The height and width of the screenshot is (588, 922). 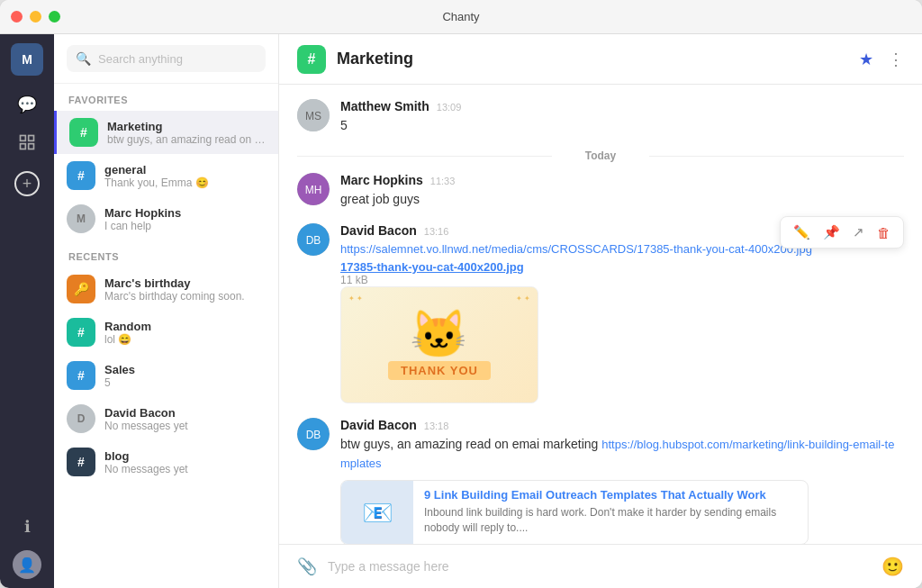 What do you see at coordinates (166, 419) in the screenshot?
I see `sidebar-item-david-bacon: D David Bacon No messages yet` at bounding box center [166, 419].